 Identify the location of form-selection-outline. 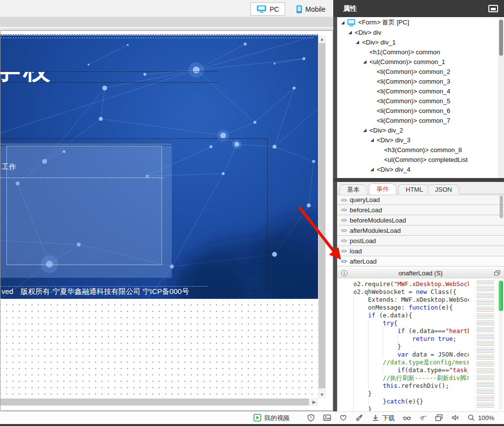
(157, 38).